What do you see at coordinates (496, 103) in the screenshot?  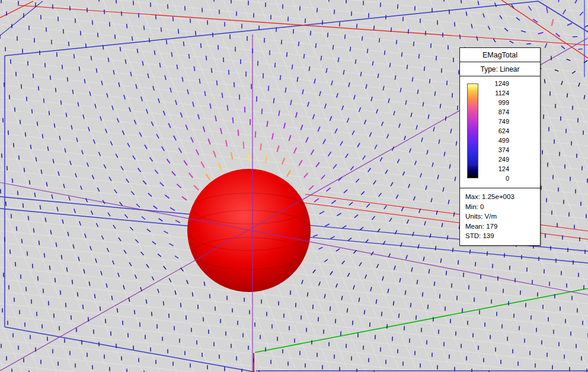 I see `colorbar-tick-label: 999` at bounding box center [496, 103].